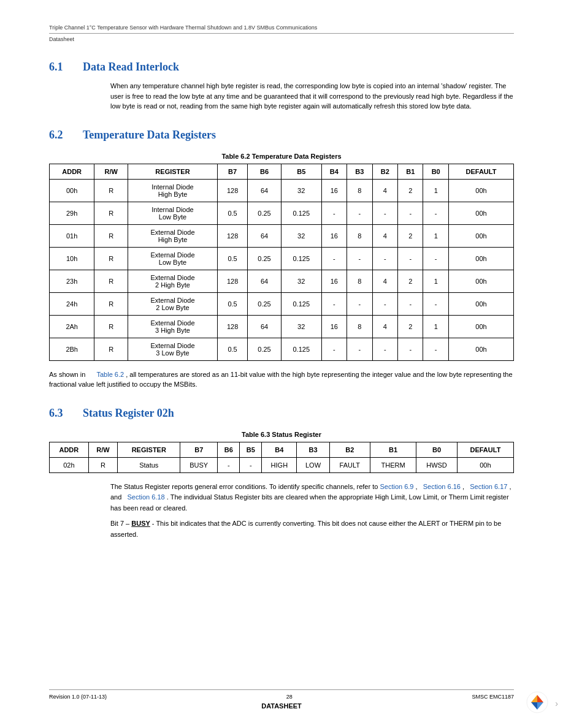 This screenshot has height=728, width=563. Describe the element at coordinates (72, 349) in the screenshot. I see `table-cell: 2Bh` at that location.